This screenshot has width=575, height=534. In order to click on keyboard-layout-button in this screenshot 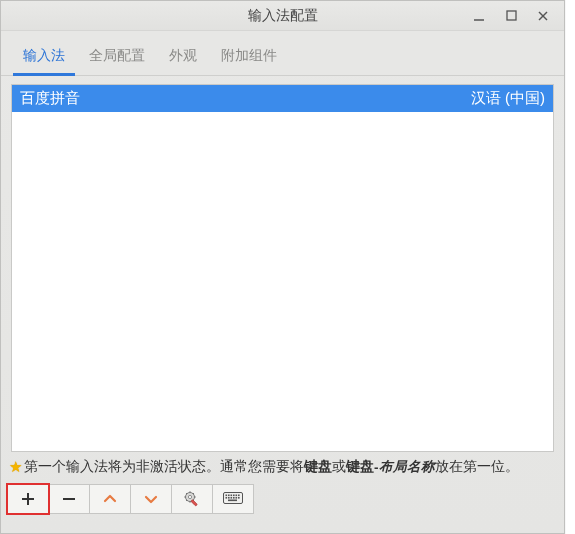, I will do `click(233, 499)`.